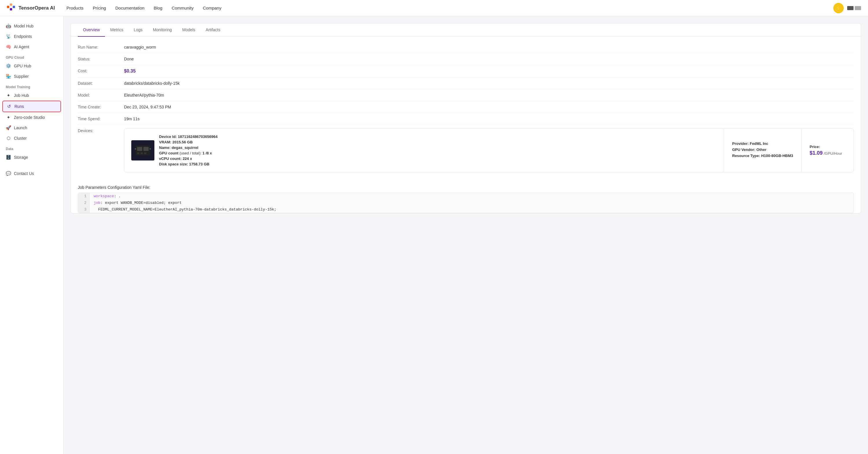  What do you see at coordinates (32, 157) in the screenshot?
I see `sidebar-item-storage: 🗄️ Storage` at bounding box center [32, 157].